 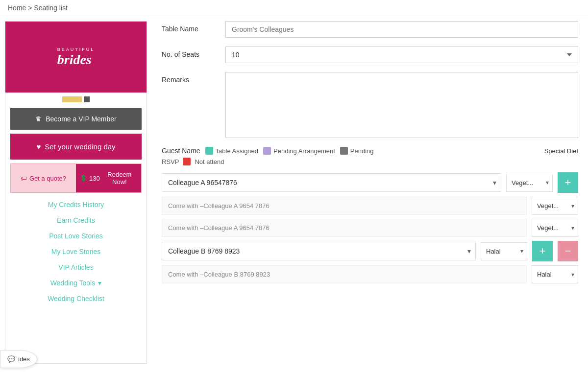 What do you see at coordinates (38, 147) in the screenshot?
I see `heart-icon: ♥` at bounding box center [38, 147].